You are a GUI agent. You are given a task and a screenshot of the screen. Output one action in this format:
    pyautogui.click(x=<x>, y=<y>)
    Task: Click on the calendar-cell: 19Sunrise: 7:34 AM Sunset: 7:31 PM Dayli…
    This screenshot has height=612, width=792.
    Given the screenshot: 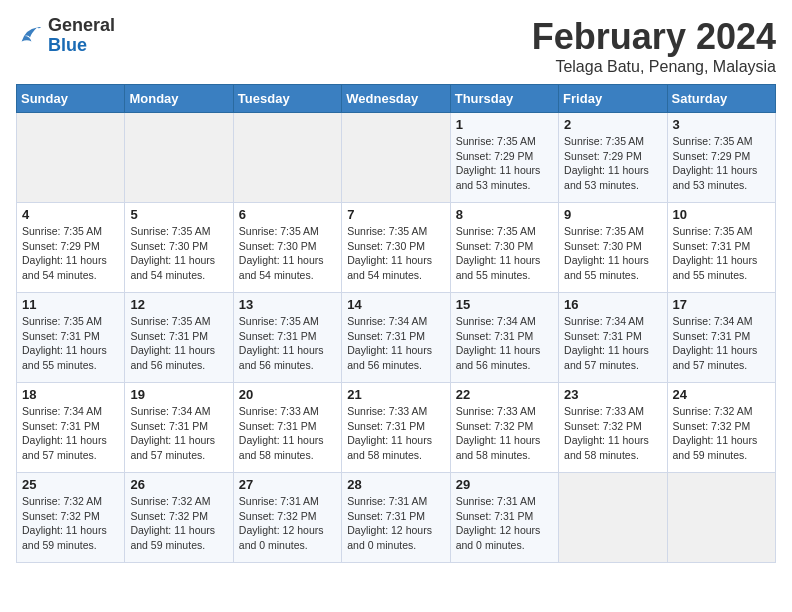 What is the action you would take?
    pyautogui.click(x=179, y=428)
    